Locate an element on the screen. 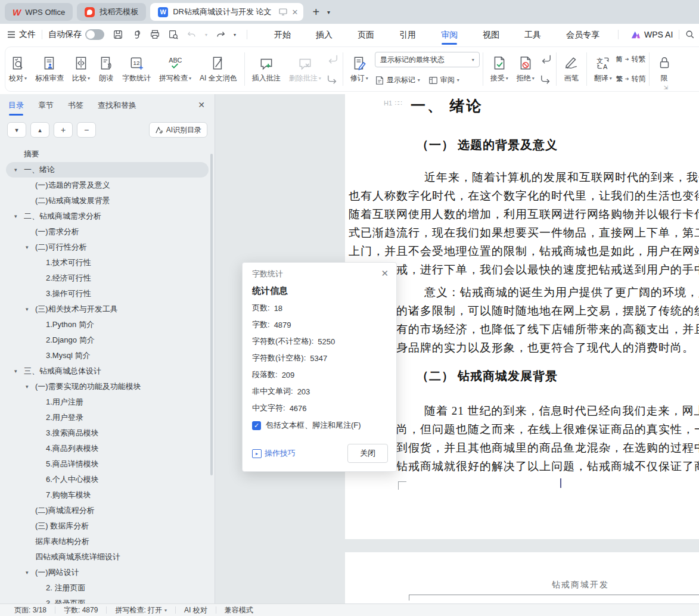 This screenshot has width=699, height=616. toc-item: ▾ (二)钻戒商城发展背景 is located at coordinates (107, 201).